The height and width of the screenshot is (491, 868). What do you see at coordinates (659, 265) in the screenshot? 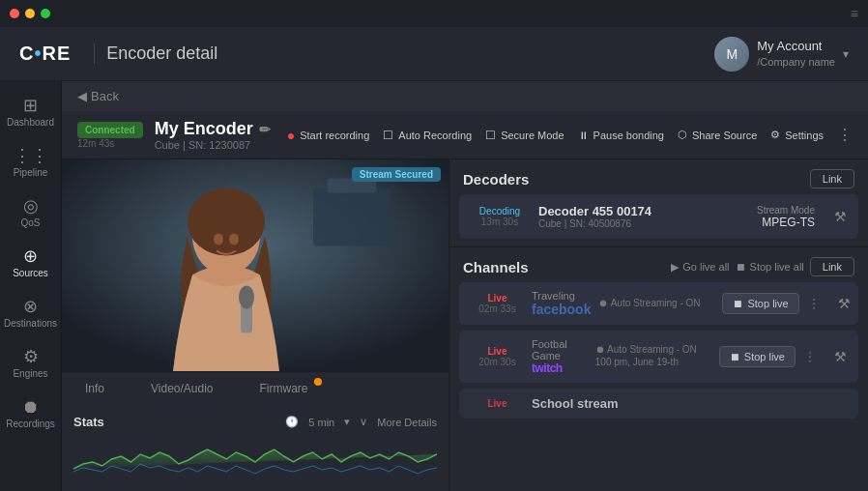
I see `channels-header: Channels ▶ Go live all ⏹ Stop live all` at bounding box center [659, 265].